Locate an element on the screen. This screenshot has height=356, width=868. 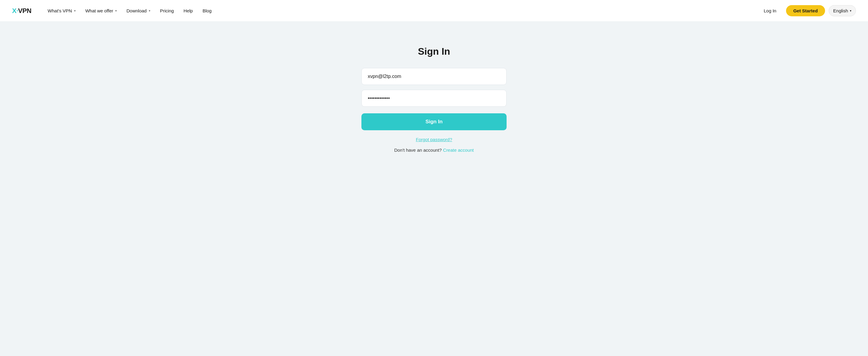
nav-item-blog: Blog is located at coordinates (207, 11).